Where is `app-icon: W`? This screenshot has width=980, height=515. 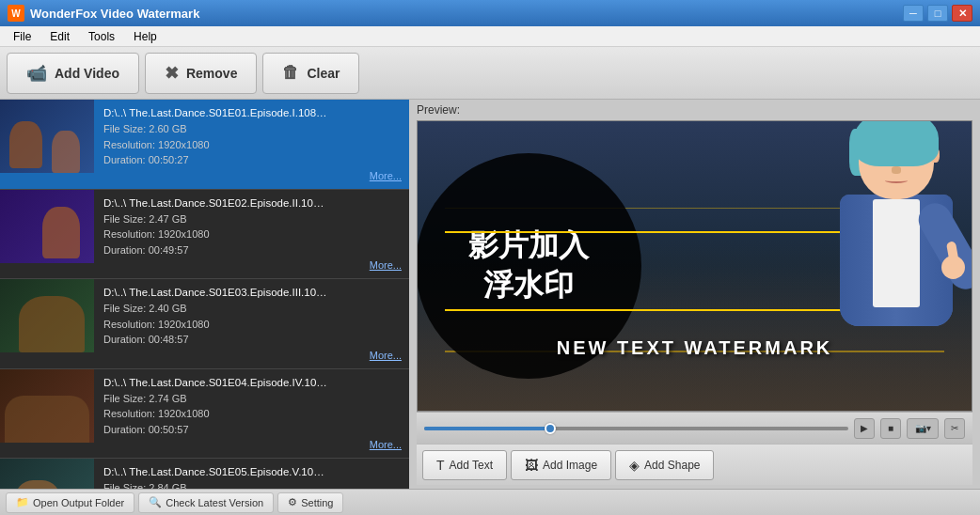
app-icon: W is located at coordinates (16, 13).